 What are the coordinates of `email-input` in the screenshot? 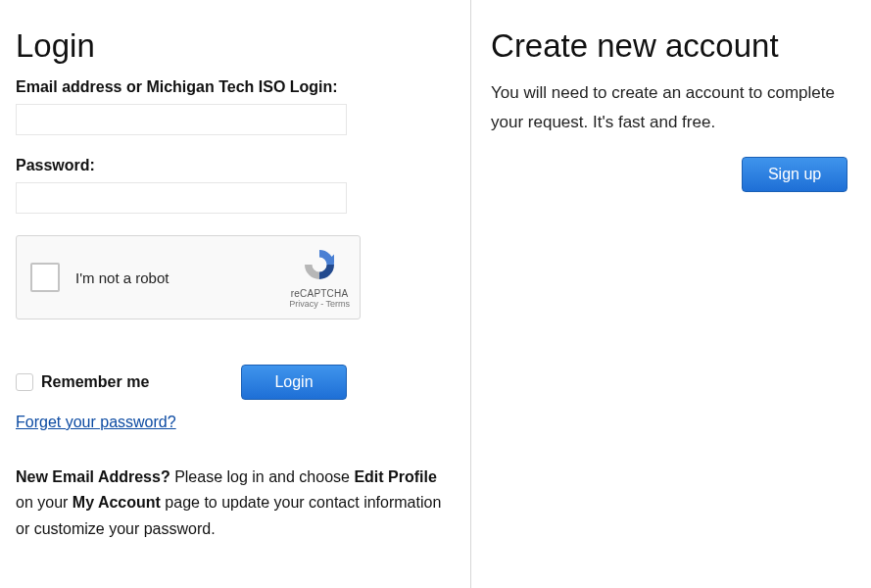 It's located at (181, 120).